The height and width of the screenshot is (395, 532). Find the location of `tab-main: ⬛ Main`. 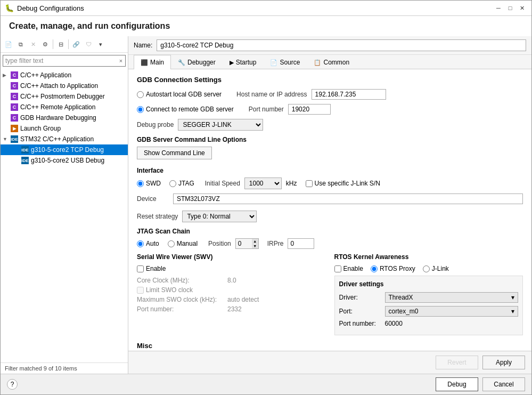

tab-main: ⬛ Main is located at coordinates (152, 62).